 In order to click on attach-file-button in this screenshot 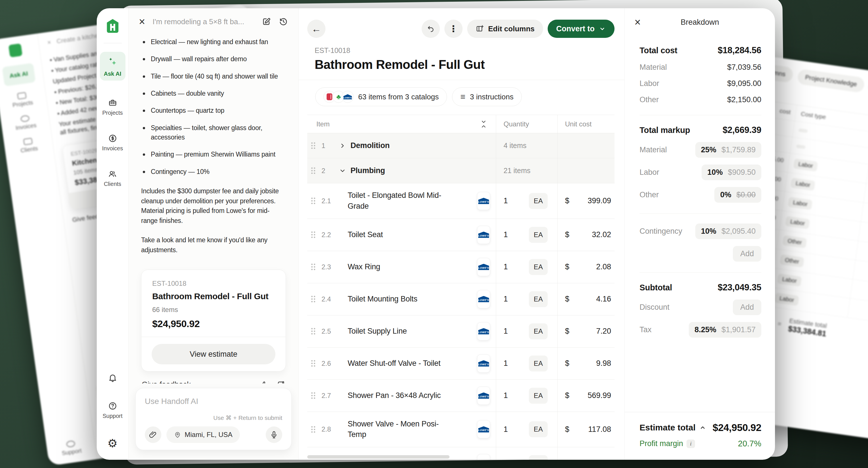, I will do `click(153, 435)`.